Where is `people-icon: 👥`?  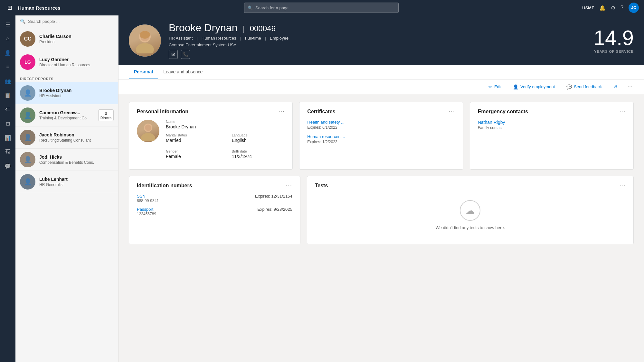
people-icon: 👥 is located at coordinates (8, 81).